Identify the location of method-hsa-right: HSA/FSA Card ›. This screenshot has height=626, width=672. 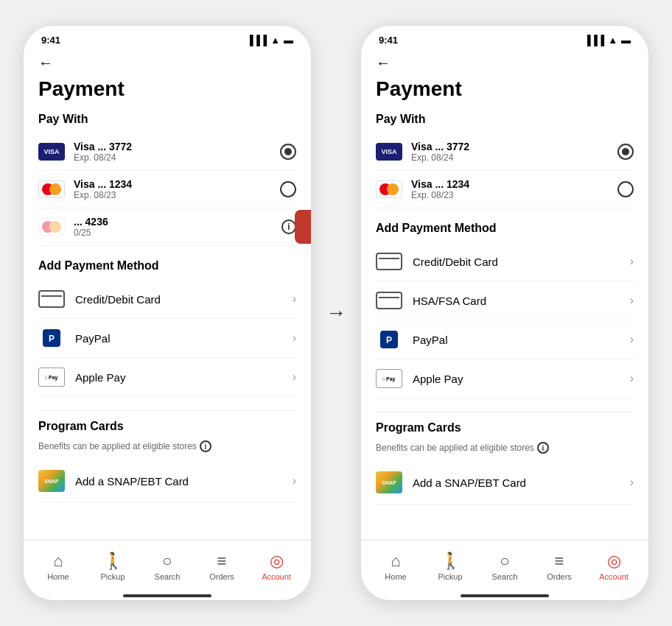
(505, 300).